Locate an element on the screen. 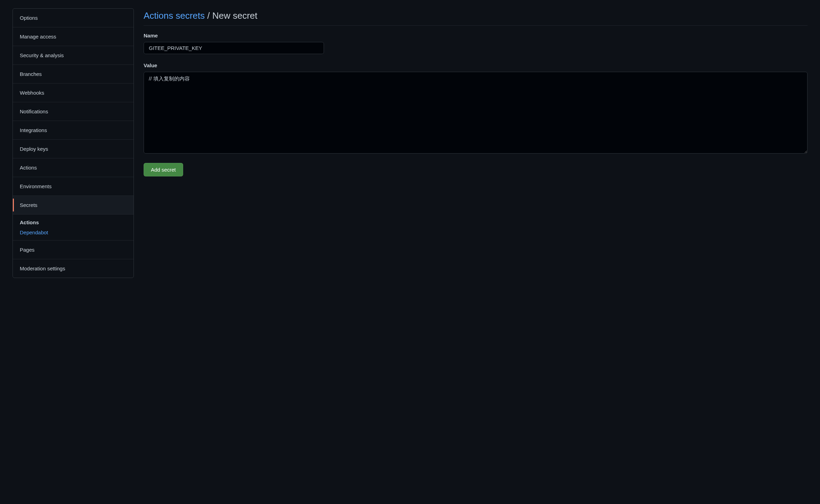  sidebar-item-label: Webhooks is located at coordinates (32, 93).